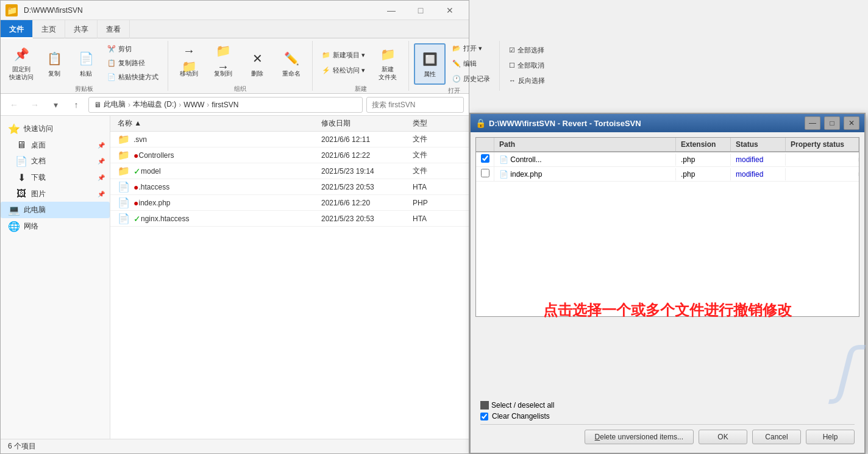 The width and height of the screenshot is (868, 454). Describe the element at coordinates (484, 417) in the screenshot. I see `clear-changelists-checkbox` at that location.